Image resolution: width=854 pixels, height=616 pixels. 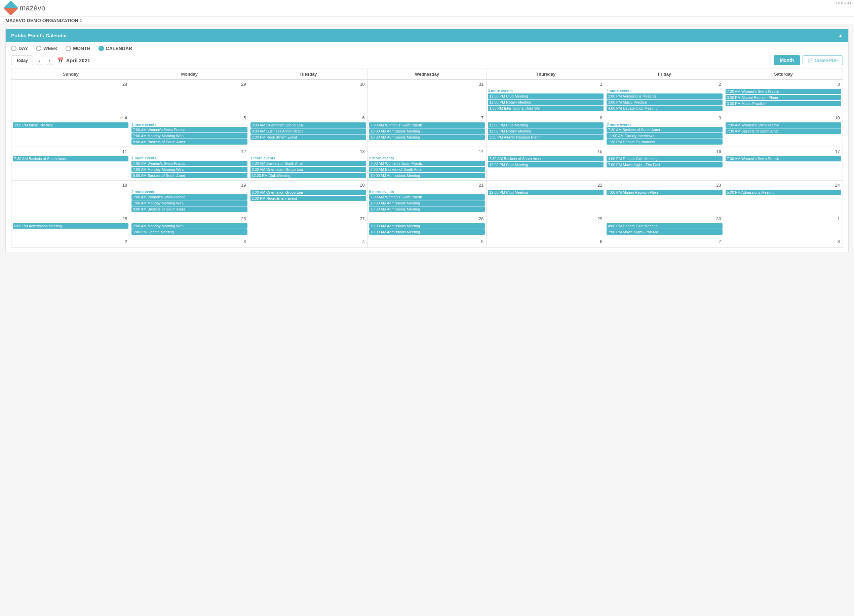 What do you see at coordinates (664, 232) in the screenshot?
I see `event-item: 7:00 PM Movie Night - Iron Ma` at bounding box center [664, 232].